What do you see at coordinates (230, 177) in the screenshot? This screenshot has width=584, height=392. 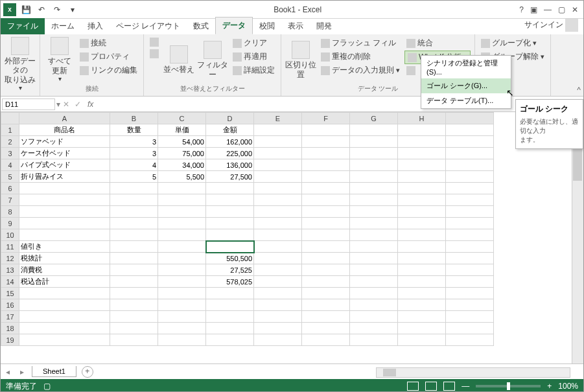 I see `cell: 27,500` at bounding box center [230, 177].